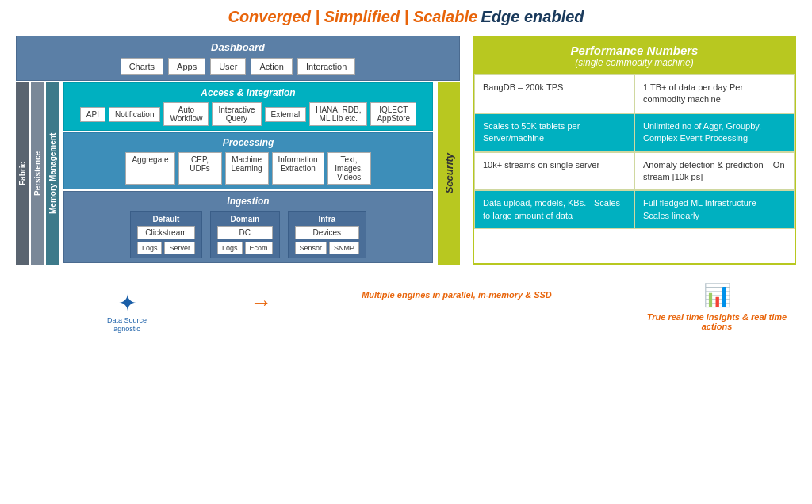  Describe the element at coordinates (327, 235) in the screenshot. I see `ingestion-group: InfraDevicesSensorSNMP` at that location.